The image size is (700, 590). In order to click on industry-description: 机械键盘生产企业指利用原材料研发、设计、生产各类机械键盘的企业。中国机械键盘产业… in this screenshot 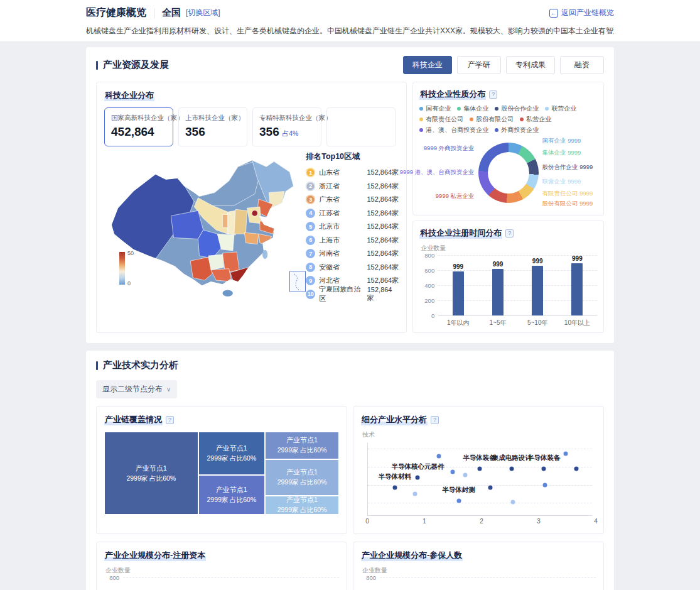, I will do `click(350, 31)`.